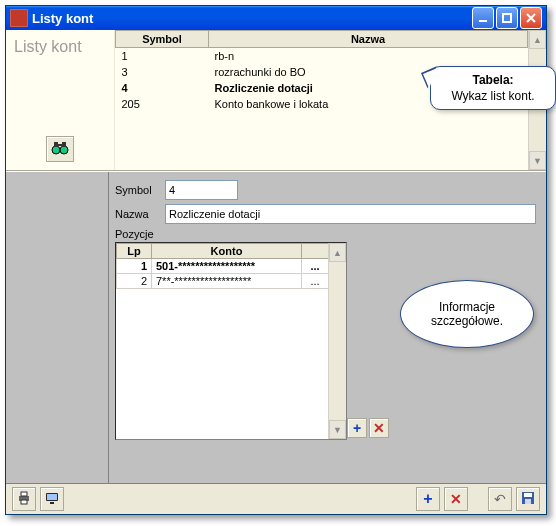  What do you see at coordinates (528, 499) in the screenshot?
I see `save-button` at bounding box center [528, 499].